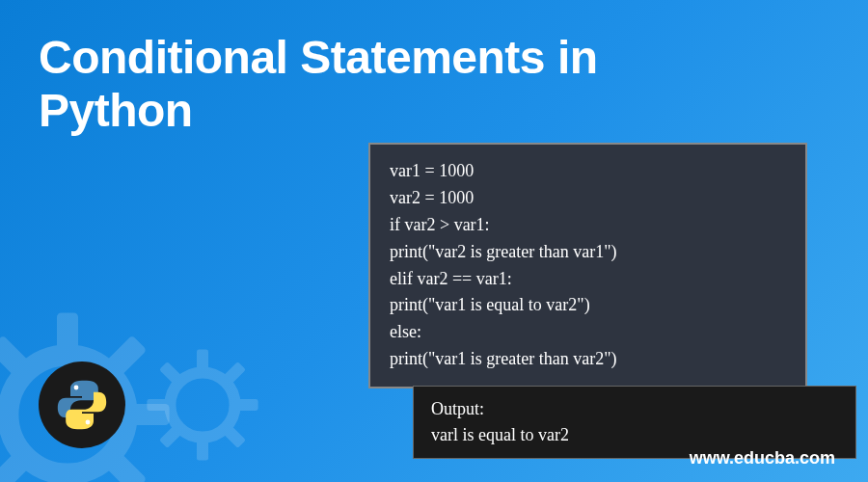 Image resolution: width=868 pixels, height=482 pixels. What do you see at coordinates (588, 333) in the screenshot?
I see `code-line: else:` at bounding box center [588, 333].